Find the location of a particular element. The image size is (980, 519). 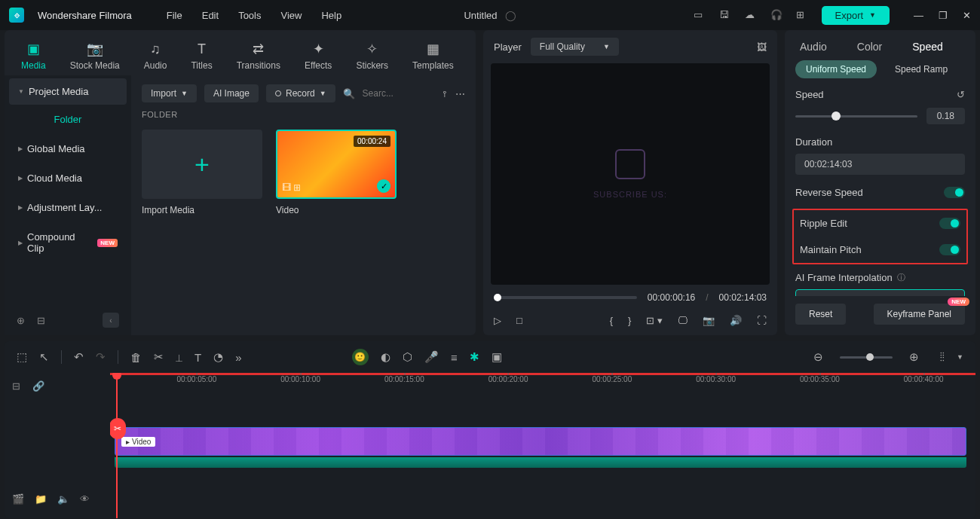

scrub-bar is located at coordinates (565, 298).